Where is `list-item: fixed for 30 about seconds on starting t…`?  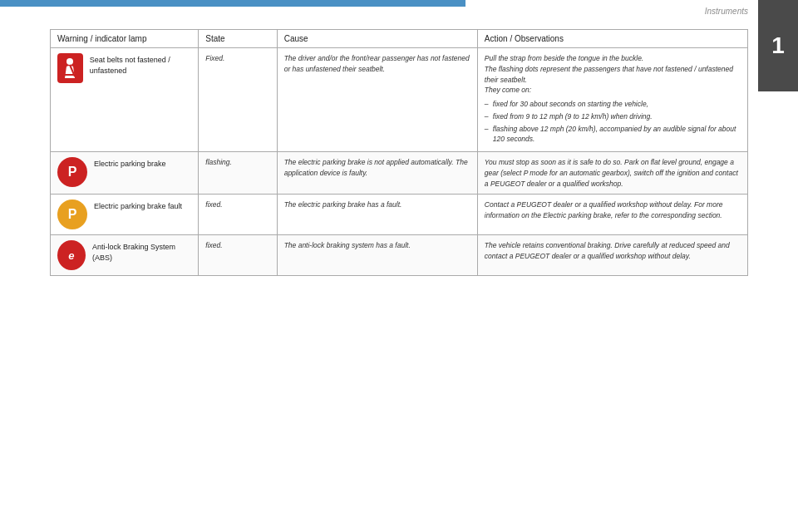
list-item: fixed for 30 about seconds on starting t… is located at coordinates (613, 105).